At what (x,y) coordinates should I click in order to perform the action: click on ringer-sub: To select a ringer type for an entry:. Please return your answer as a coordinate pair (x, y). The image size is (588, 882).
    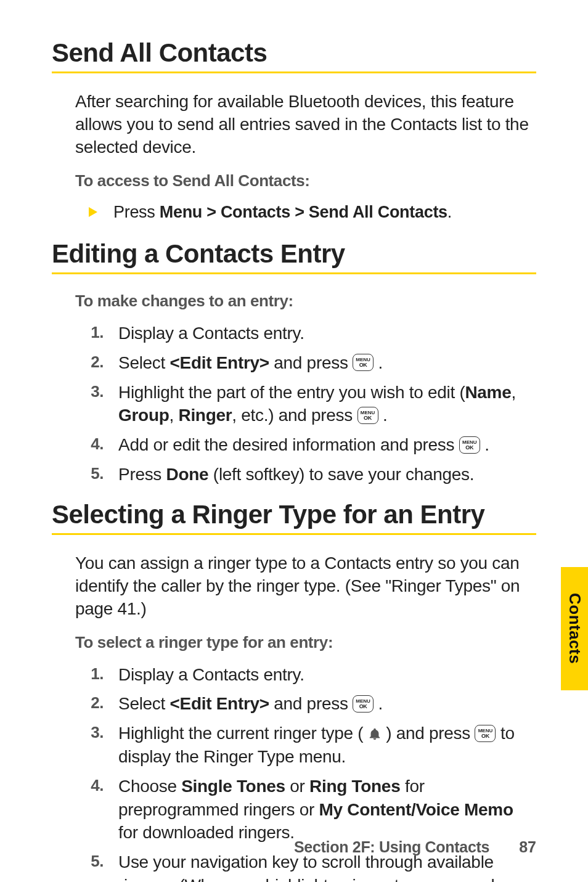
    Looking at the image, I should click on (303, 642).